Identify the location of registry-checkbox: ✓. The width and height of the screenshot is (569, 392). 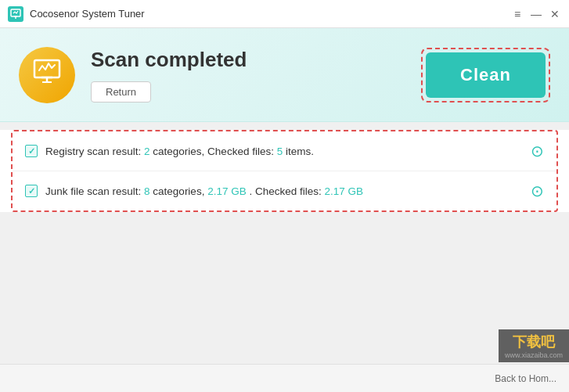
(31, 151).